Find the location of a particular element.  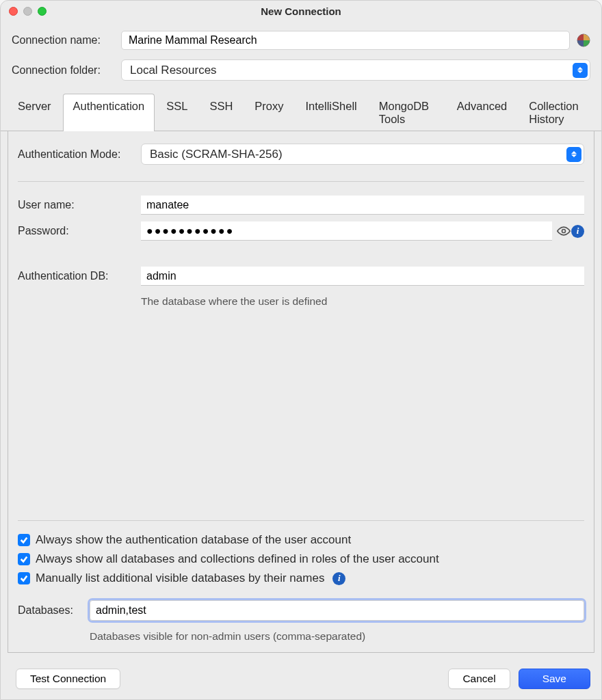

checkbox-manual-dbs is located at coordinates (24, 578).